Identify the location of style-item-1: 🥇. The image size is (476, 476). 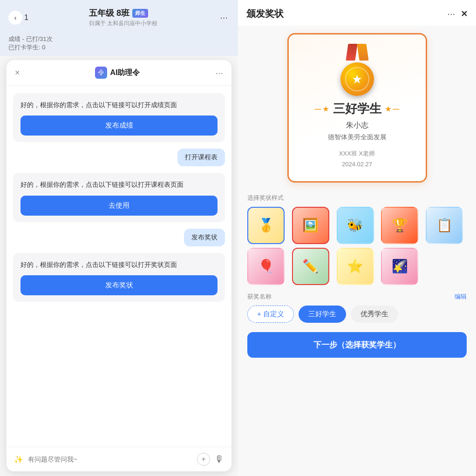
(266, 225).